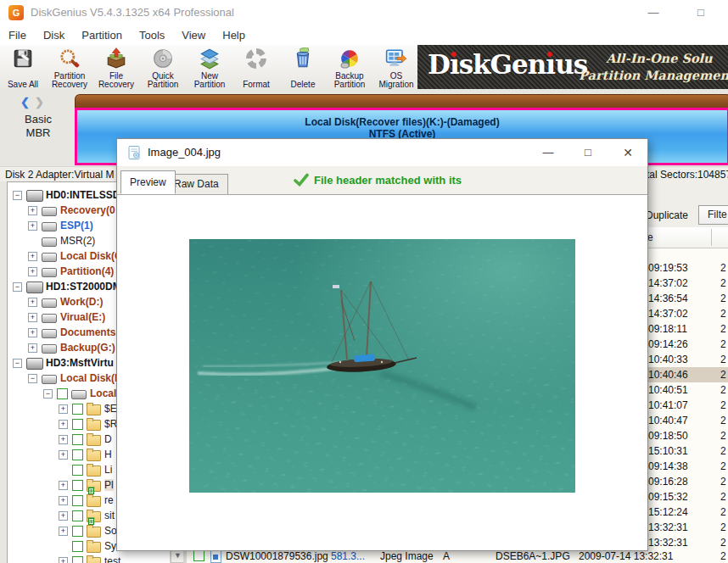 The height and width of the screenshot is (563, 728). I want to click on window-maximize-button: □, so click(701, 13).